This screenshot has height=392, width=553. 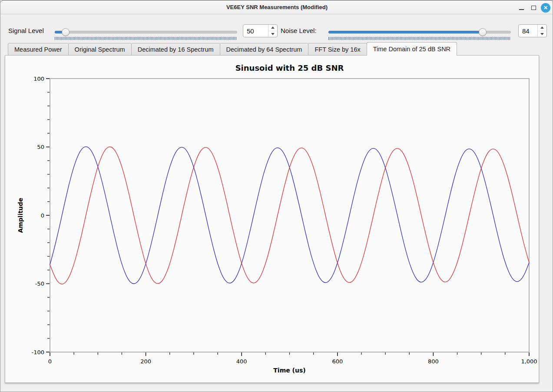 What do you see at coordinates (533, 8) in the screenshot?
I see `maximize-button` at bounding box center [533, 8].